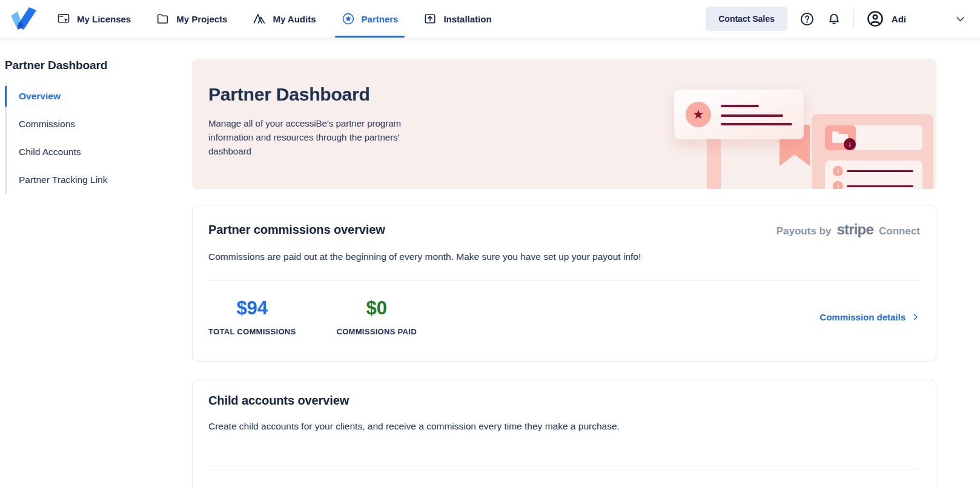 This screenshot has width=980, height=487. Describe the element at coordinates (564, 401) in the screenshot. I see `child-accounts-title: Child accounts overview` at that location.